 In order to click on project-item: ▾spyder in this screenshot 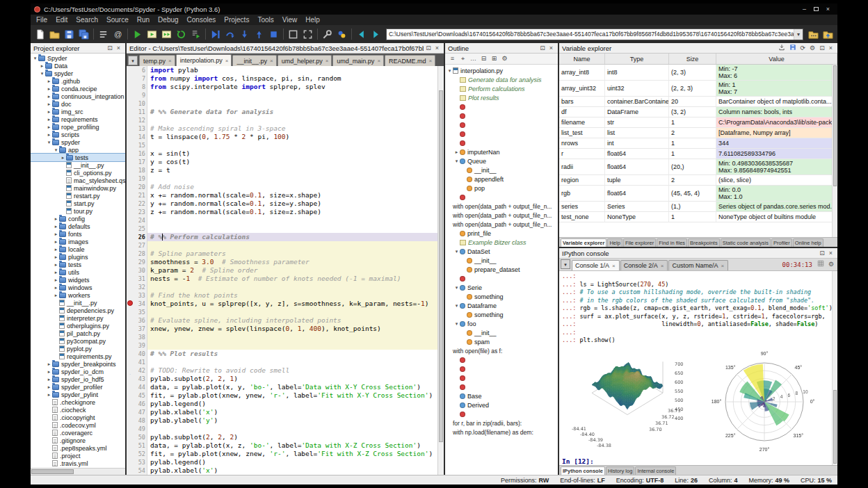, I will do `click(78, 142)`.